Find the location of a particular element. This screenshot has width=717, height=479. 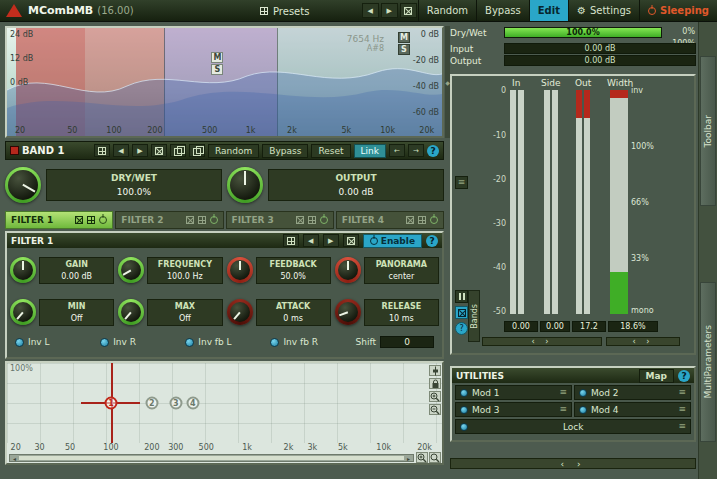

bypass-button: Bypass is located at coordinates (502, 10).